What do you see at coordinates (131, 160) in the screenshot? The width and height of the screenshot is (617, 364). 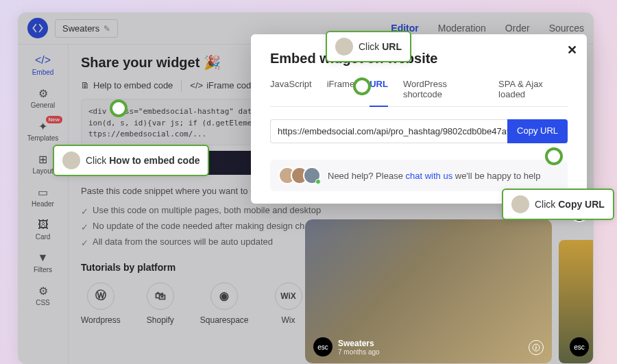 I see `tooltip-embed-code: Click How to embed code` at bounding box center [131, 160].